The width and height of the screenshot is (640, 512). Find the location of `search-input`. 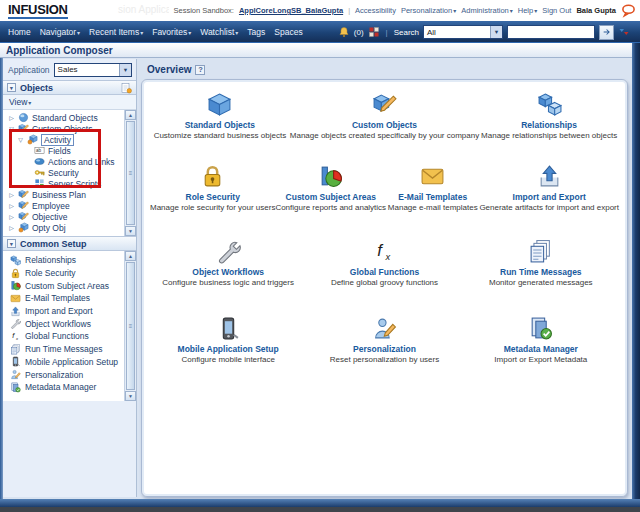

search-input is located at coordinates (551, 32).